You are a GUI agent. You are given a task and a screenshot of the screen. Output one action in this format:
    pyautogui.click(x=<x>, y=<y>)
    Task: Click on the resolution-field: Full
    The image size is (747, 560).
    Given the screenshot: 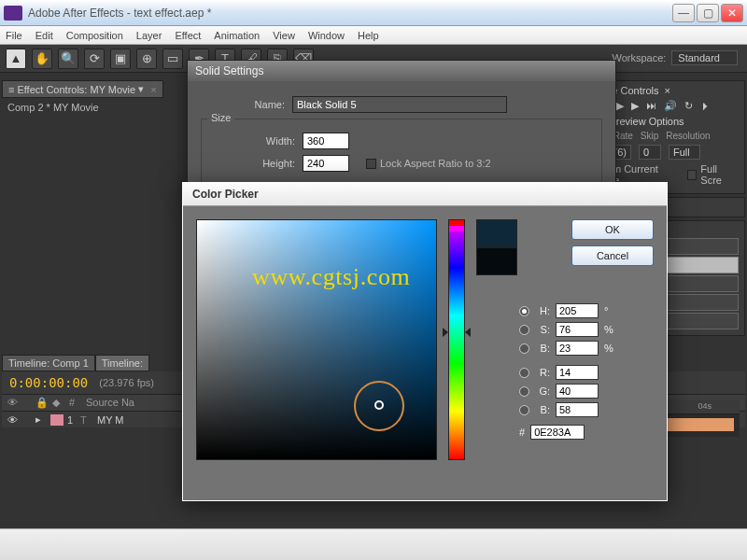 What is the action you would take?
    pyautogui.click(x=684, y=152)
    